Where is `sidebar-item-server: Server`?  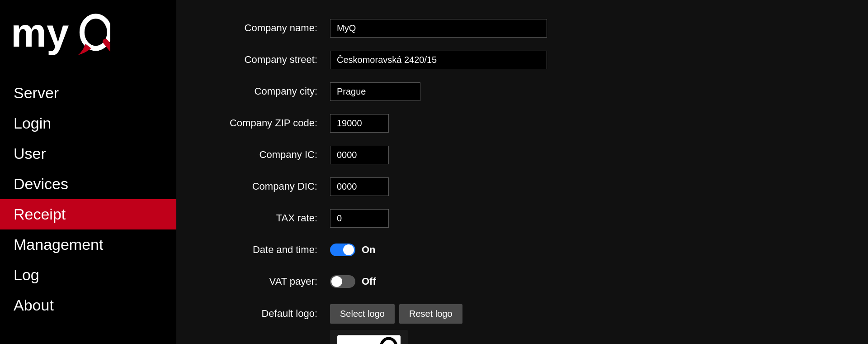 sidebar-item-server: Server is located at coordinates (88, 93).